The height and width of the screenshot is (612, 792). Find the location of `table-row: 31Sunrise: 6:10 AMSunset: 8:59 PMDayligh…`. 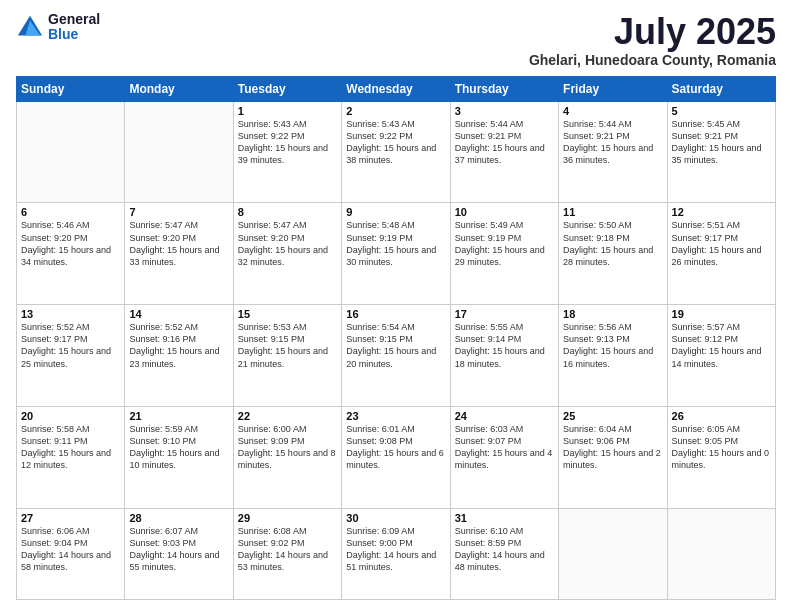

table-row: 31Sunrise: 6:10 AMSunset: 8:59 PMDayligh… is located at coordinates (504, 554).